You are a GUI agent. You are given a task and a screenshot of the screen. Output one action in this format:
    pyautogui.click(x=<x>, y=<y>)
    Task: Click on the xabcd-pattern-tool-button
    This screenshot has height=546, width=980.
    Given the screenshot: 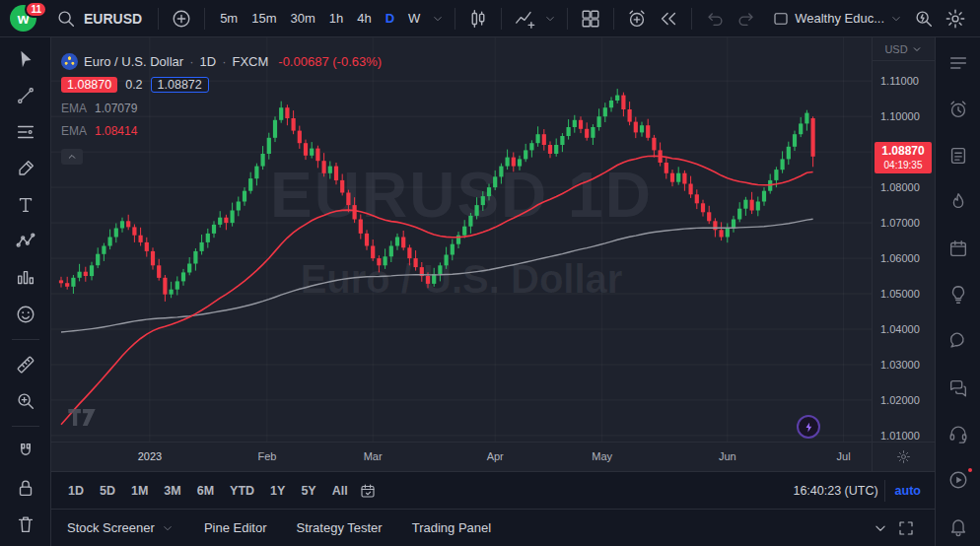 What is the action you would take?
    pyautogui.click(x=26, y=241)
    